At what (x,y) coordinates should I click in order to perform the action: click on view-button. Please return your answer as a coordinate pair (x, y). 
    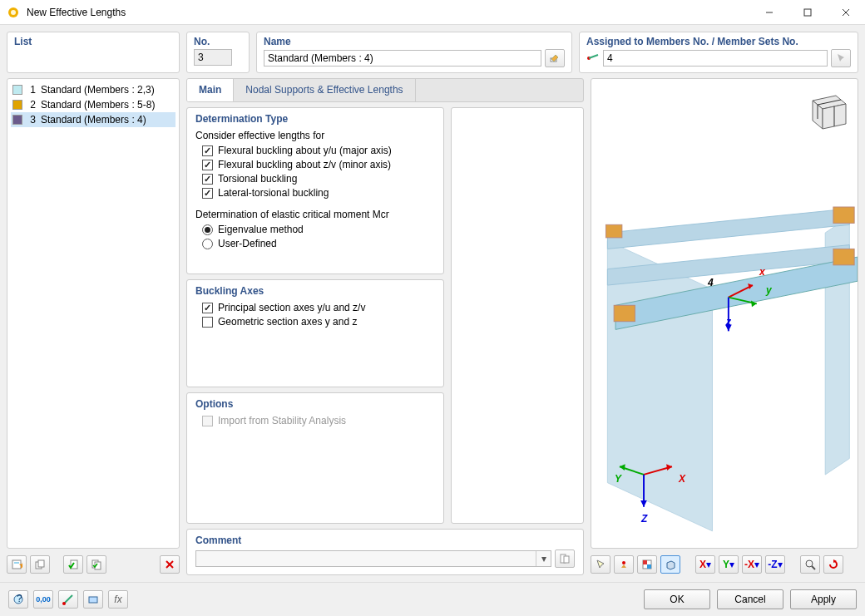
    Looking at the image, I should click on (93, 599).